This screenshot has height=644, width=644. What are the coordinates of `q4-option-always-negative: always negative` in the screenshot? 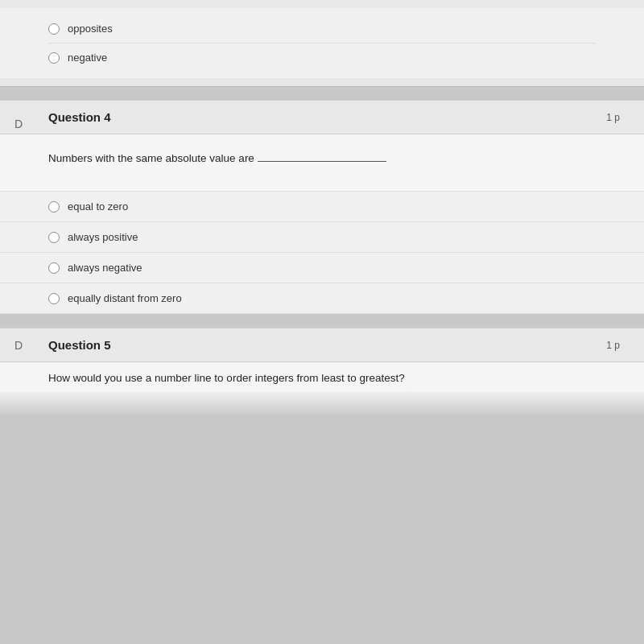 It's located at (322, 267).